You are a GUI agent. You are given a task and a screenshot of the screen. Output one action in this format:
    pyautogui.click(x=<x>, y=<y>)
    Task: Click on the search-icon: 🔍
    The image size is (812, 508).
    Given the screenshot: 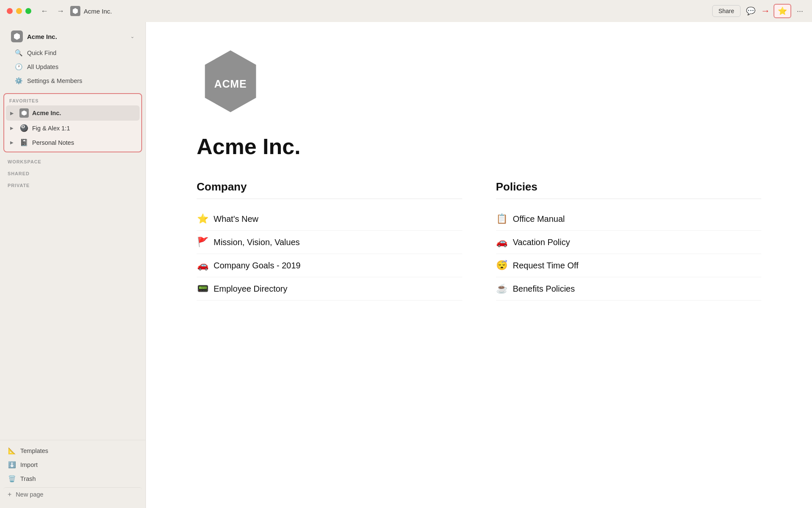 What is the action you would take?
    pyautogui.click(x=19, y=53)
    